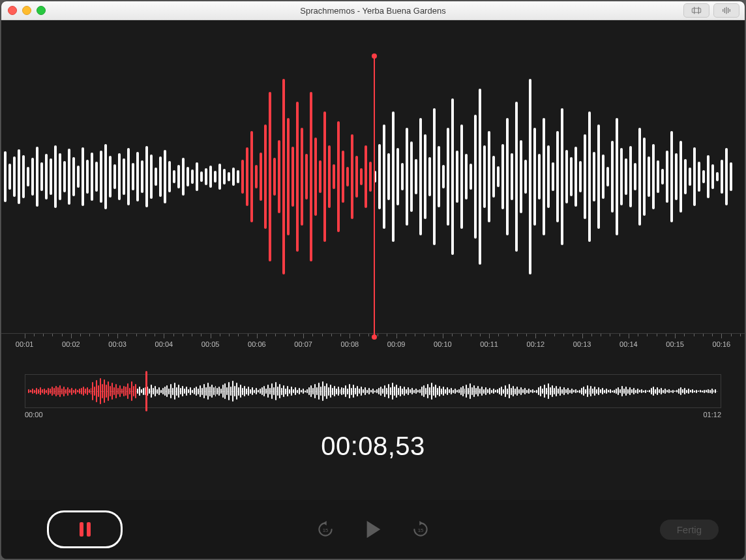  I want to click on zoom-window-button, so click(41, 10).